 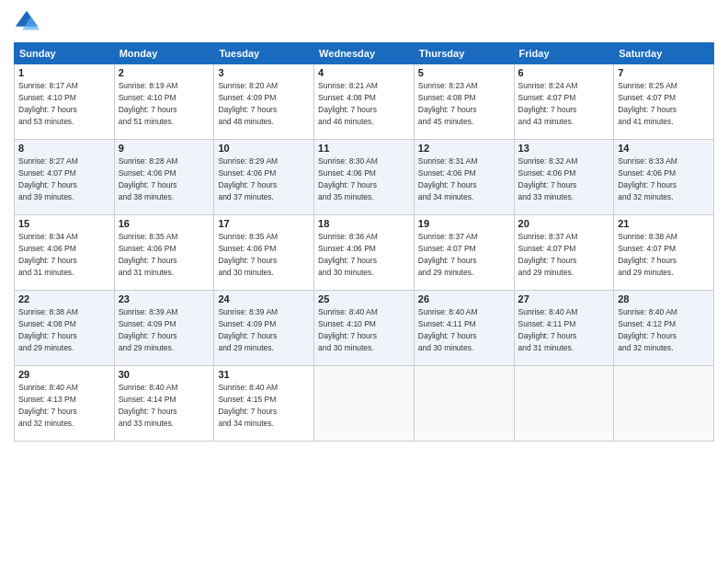 What do you see at coordinates (164, 253) in the screenshot?
I see `calendar-cell: 16 Sunrise: 8:35 AMSunset: 4:06 PMDaylig…` at bounding box center [164, 253].